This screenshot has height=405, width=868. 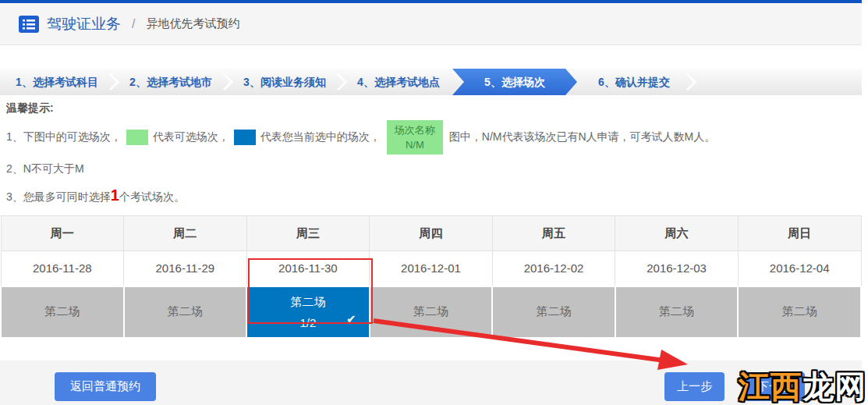 I want to click on day-header-cell: 周一, so click(x=62, y=234).